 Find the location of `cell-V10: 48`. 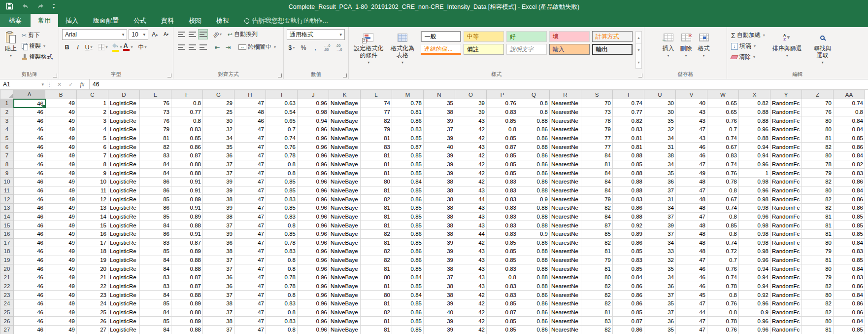

cell-V10: 48 is located at coordinates (692, 182).